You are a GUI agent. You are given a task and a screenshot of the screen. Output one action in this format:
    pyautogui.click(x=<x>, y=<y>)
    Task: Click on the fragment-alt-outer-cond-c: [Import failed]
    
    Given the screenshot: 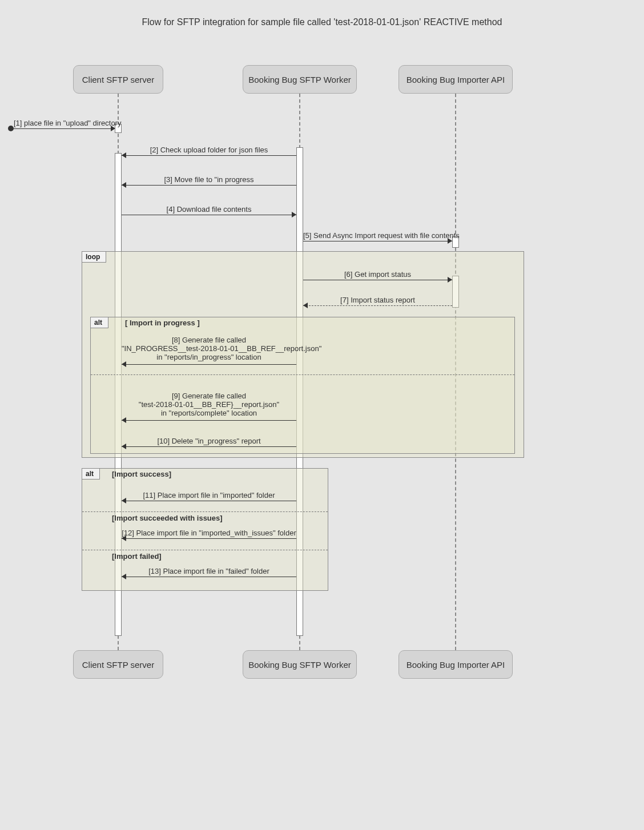 What is the action you would take?
    pyautogui.click(x=137, y=556)
    